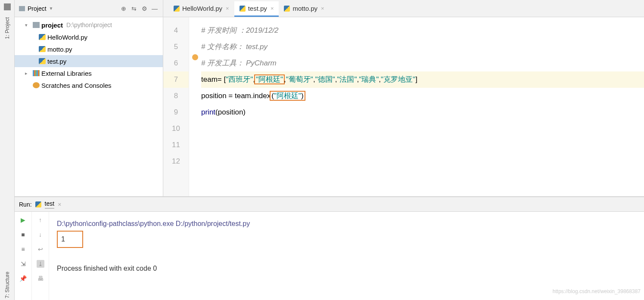 The width and height of the screenshot is (644, 300). I want to click on tree-file-motto: motto.py, so click(89, 49).